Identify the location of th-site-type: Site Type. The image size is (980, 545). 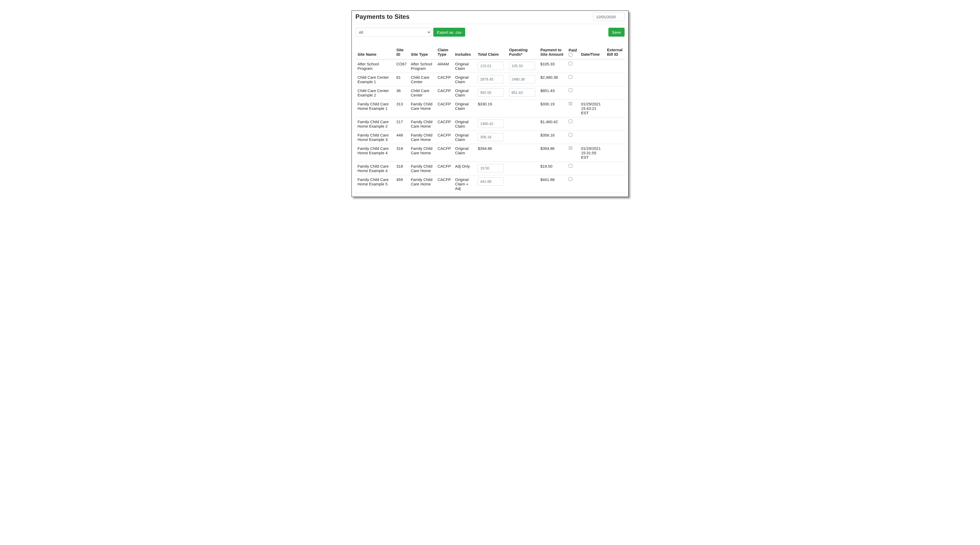
(422, 53).